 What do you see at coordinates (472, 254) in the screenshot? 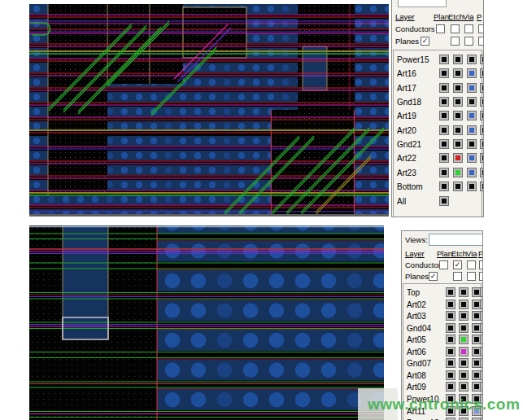
I see `bottom-col-header-via: Via` at bounding box center [472, 254].